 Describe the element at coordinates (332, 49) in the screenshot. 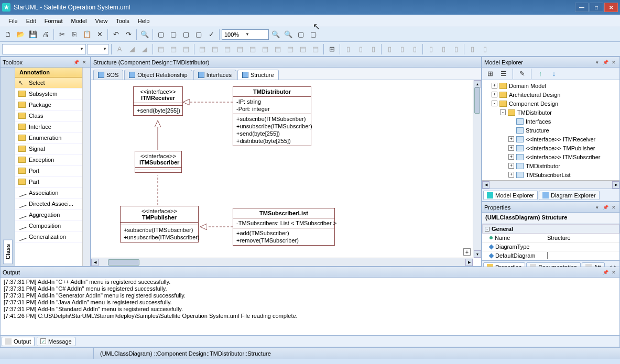

I see `diagram-icon-1: ⊞` at that location.